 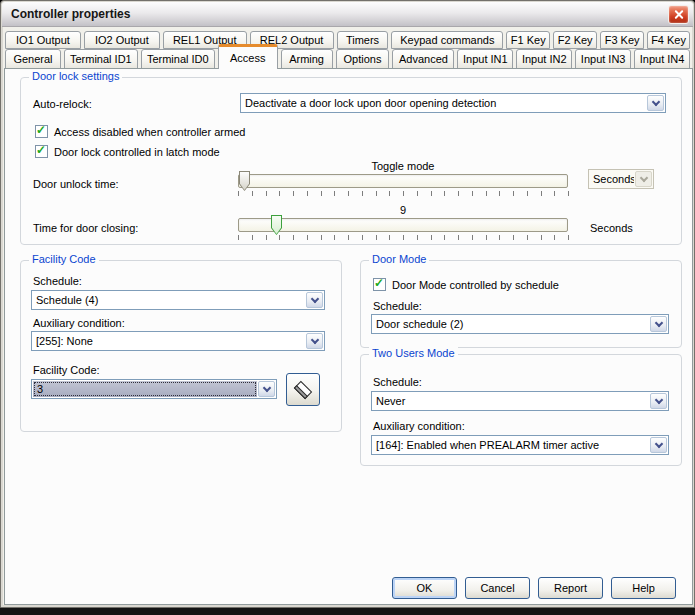 What do you see at coordinates (678, 14) in the screenshot?
I see `close-button` at bounding box center [678, 14].